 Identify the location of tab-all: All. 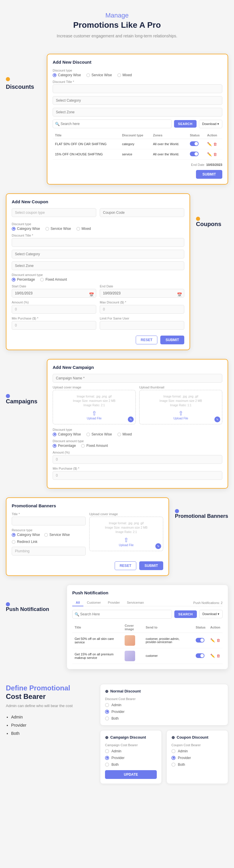
(78, 603).